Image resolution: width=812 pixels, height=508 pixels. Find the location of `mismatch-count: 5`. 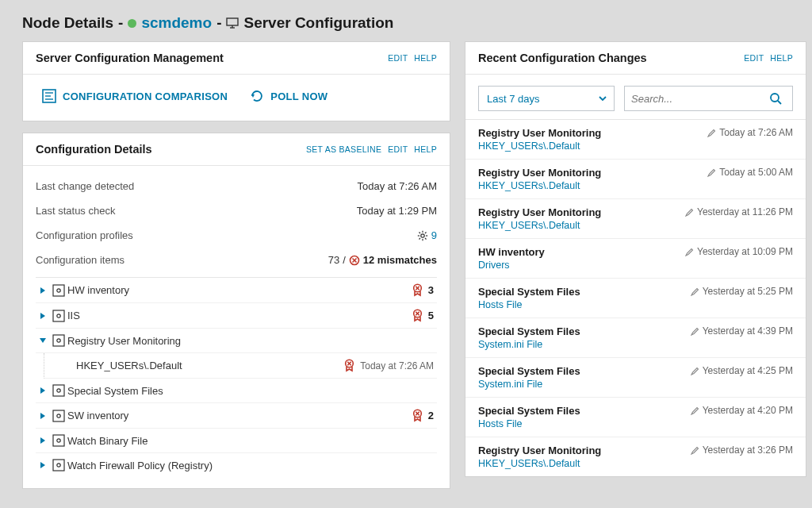

mismatch-count: 5 is located at coordinates (431, 316).